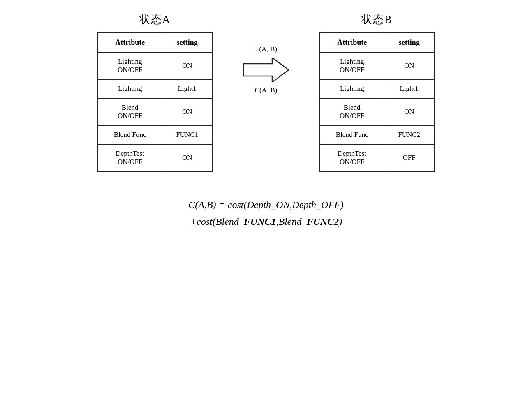 Image resolution: width=532 pixels, height=418 pixels. What do you see at coordinates (266, 213) in the screenshot?
I see `formula-section: C(A,B) = cost(Depth_ON,Depth_OFF) +cost(…` at bounding box center [266, 213].